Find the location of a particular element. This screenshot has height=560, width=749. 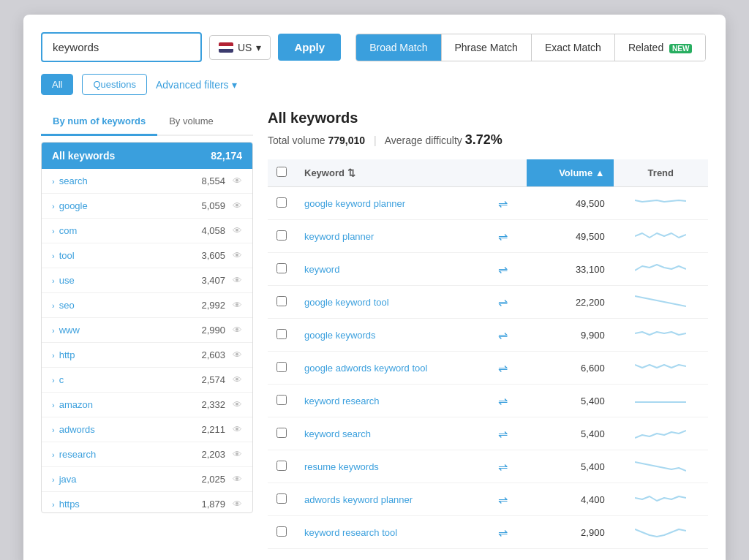

list-item: › adwords 2,211 👁 is located at coordinates (147, 430).